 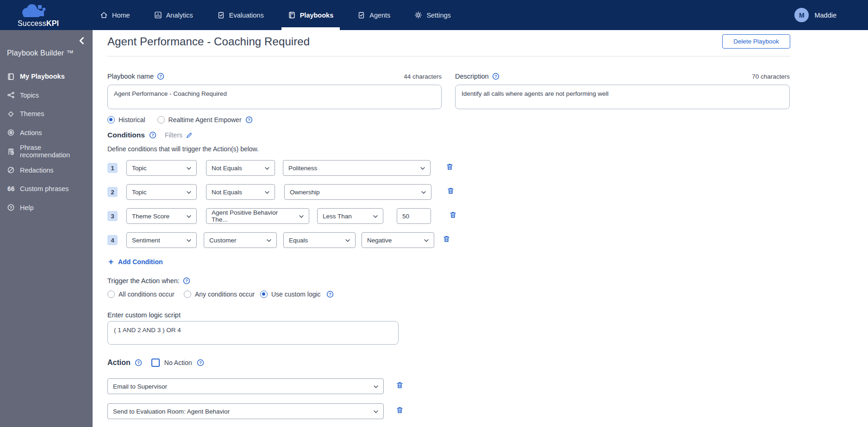 I want to click on sidebar-item-help: ?Help, so click(x=46, y=208).